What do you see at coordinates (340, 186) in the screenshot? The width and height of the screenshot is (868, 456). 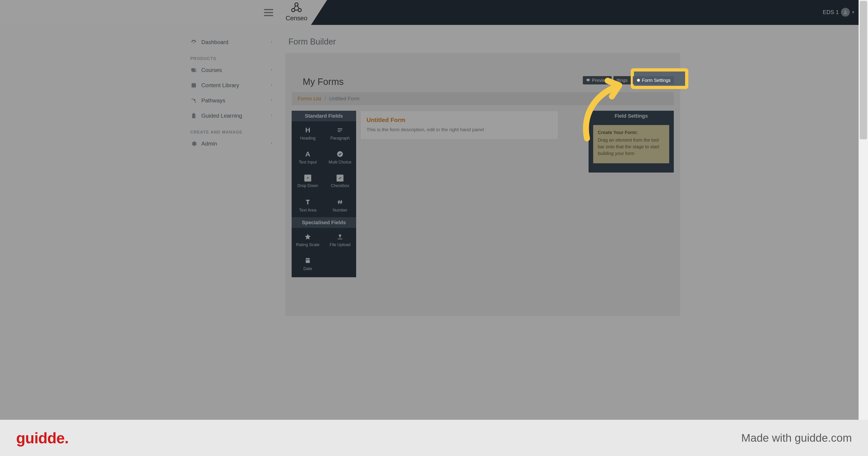 I see `palette-label: Checkbox` at bounding box center [340, 186].